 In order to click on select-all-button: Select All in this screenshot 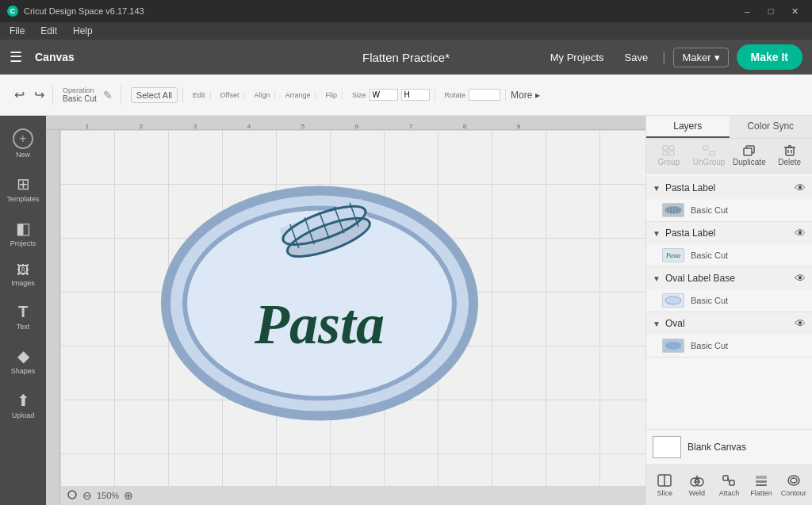, I will do `click(154, 95)`.